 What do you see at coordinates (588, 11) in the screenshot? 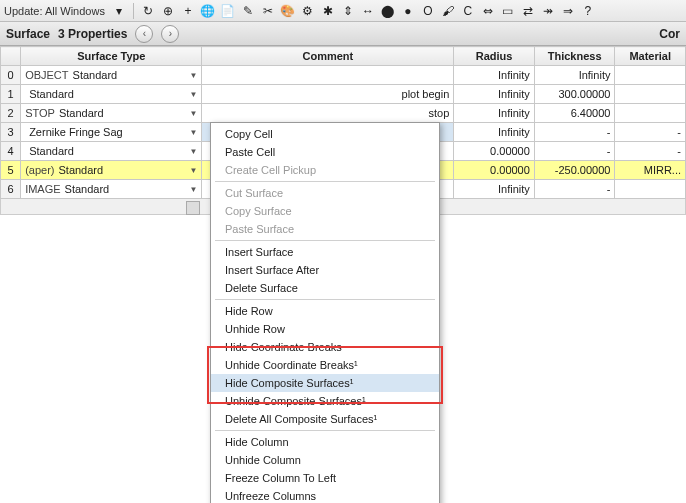
I see `toolbar-icon: ?` at bounding box center [588, 11].